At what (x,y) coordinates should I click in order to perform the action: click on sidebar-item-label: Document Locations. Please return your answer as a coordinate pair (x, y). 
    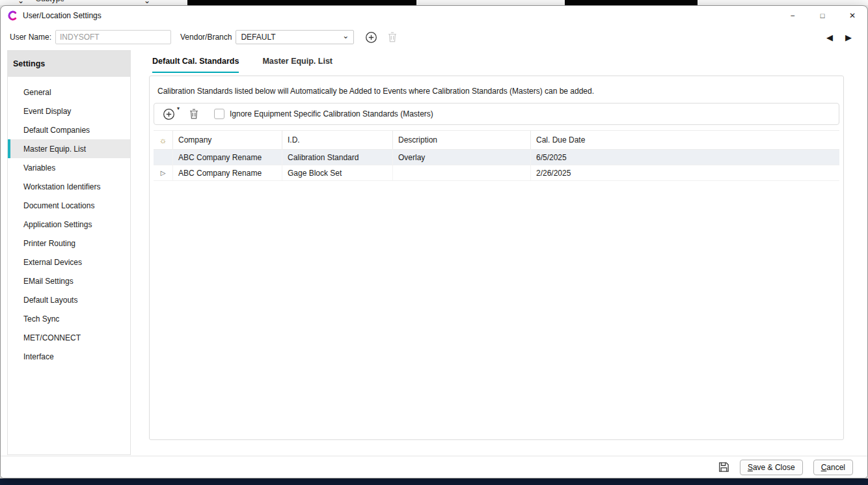
    Looking at the image, I should click on (59, 206).